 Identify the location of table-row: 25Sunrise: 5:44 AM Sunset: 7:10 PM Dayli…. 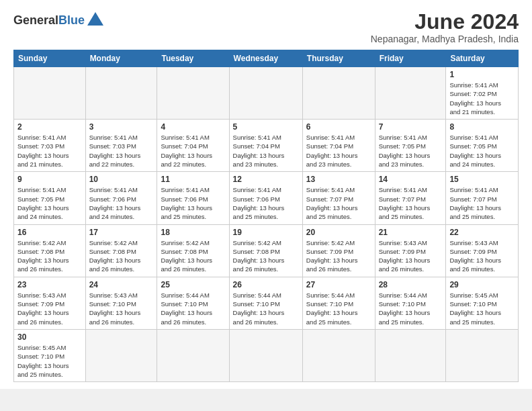
(193, 303).